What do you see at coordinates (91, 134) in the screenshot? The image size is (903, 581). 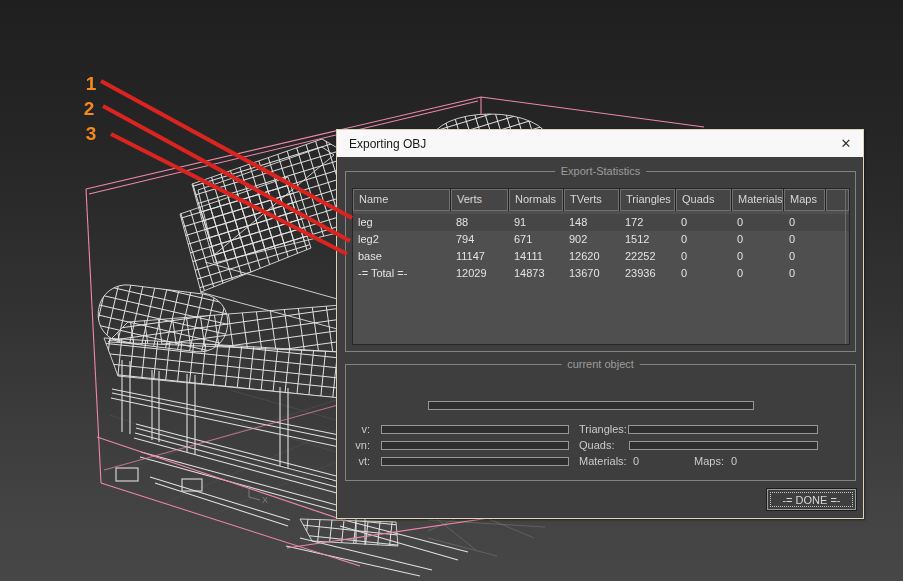 I see `annotation-number-3: 3` at bounding box center [91, 134].